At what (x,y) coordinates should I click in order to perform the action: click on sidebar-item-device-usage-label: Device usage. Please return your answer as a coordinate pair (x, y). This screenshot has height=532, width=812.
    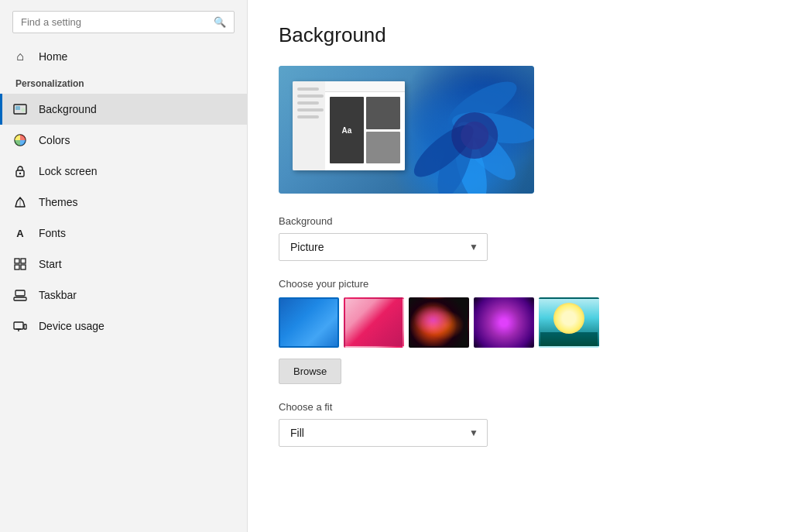
    Looking at the image, I should click on (71, 326).